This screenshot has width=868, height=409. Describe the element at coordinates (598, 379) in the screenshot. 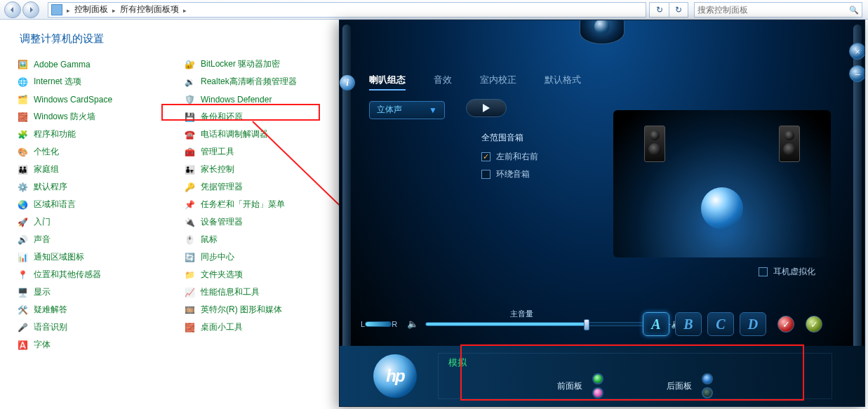

I see `jack-front-green` at that location.